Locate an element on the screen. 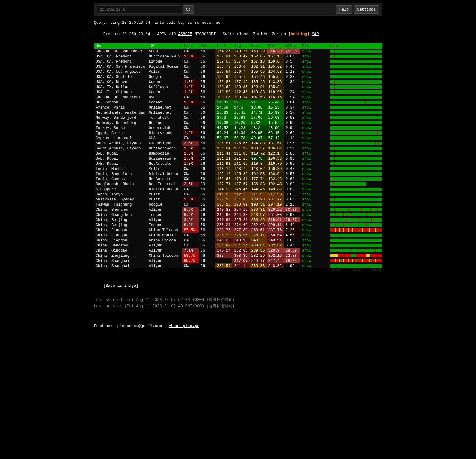 This screenshot has width=476, height=459. cell-loss: 0% is located at coordinates (190, 240).